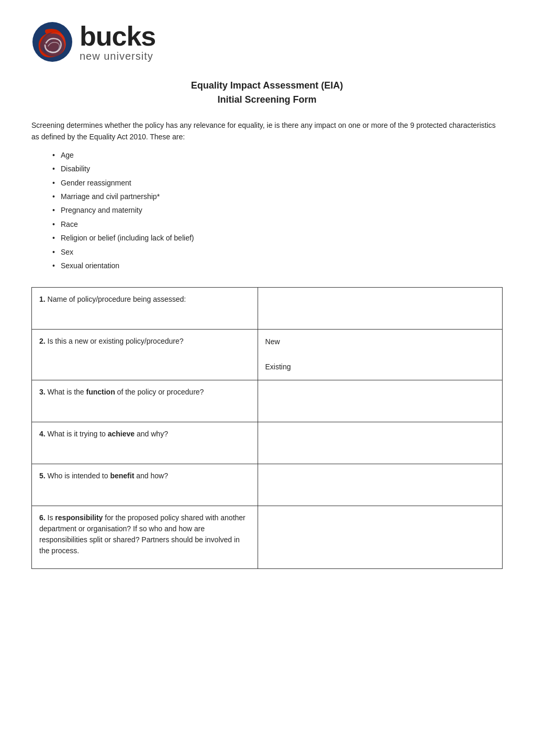 The width and height of the screenshot is (534, 756). What do you see at coordinates (277, 183) in the screenshot?
I see `list-item: Gender reassignment` at bounding box center [277, 183].